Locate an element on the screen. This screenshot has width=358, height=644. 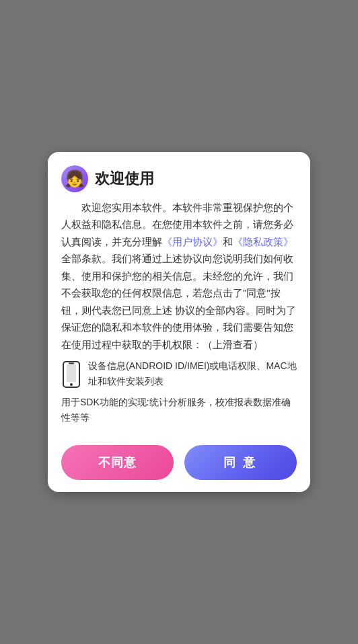
avatar: 👧 is located at coordinates (75, 179).